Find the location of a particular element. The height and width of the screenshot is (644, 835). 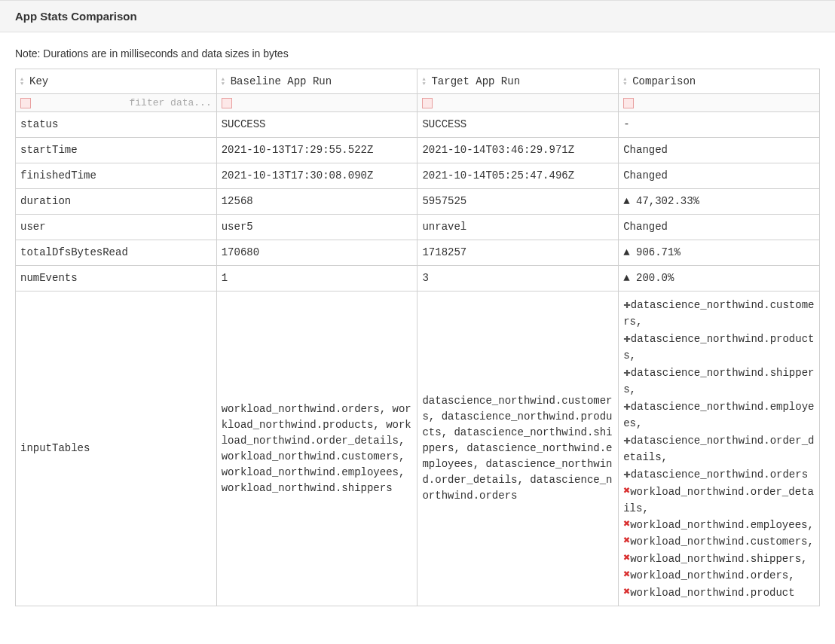

cell-key: numEvents is located at coordinates (116, 279).